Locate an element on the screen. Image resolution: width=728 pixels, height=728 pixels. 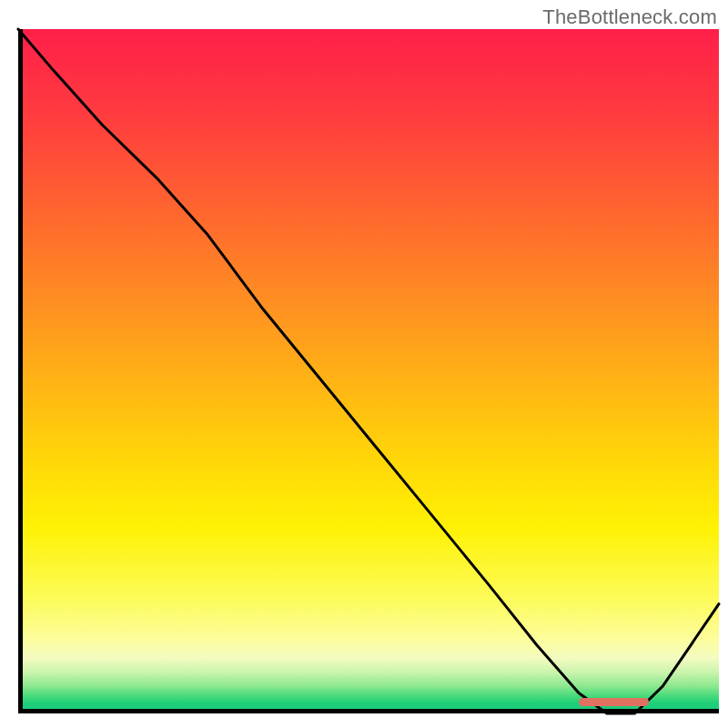
x-axis-line is located at coordinates (369, 712).